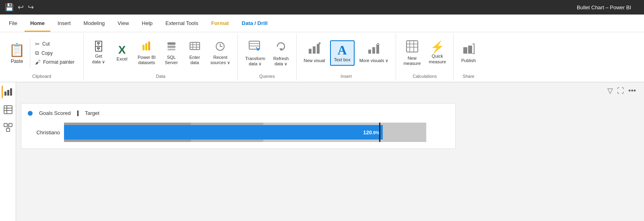 This screenshot has width=644, height=221. What do you see at coordinates (621, 91) in the screenshot?
I see `focus-mode-icon: ⛶` at bounding box center [621, 91].